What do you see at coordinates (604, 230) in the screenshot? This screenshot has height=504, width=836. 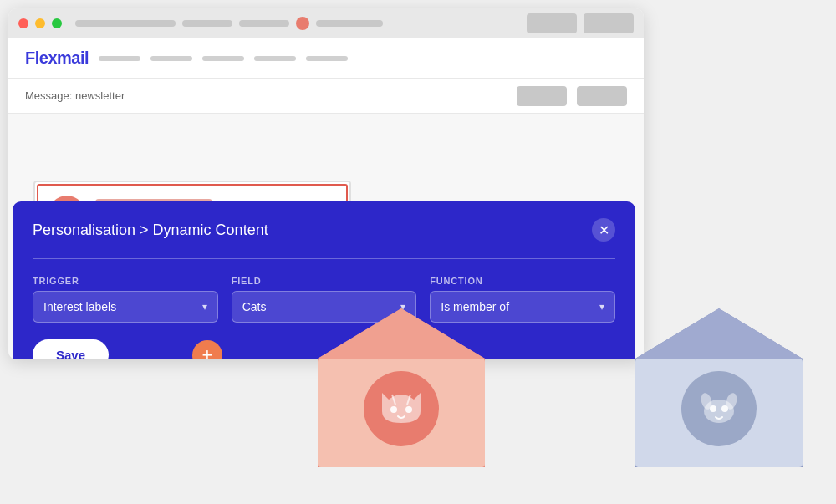 I see `modal-close-button: ✕` at bounding box center [604, 230].